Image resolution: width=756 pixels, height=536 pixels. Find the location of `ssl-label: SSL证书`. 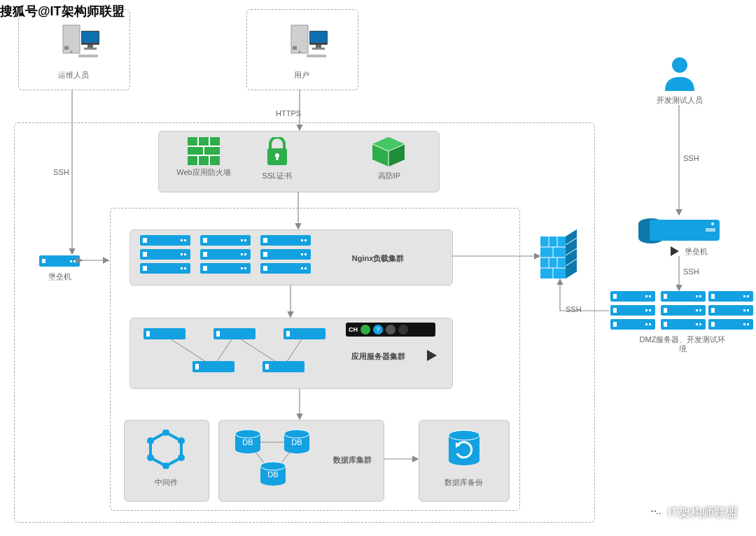

ssl-label: SSL证书 is located at coordinates (277, 176).